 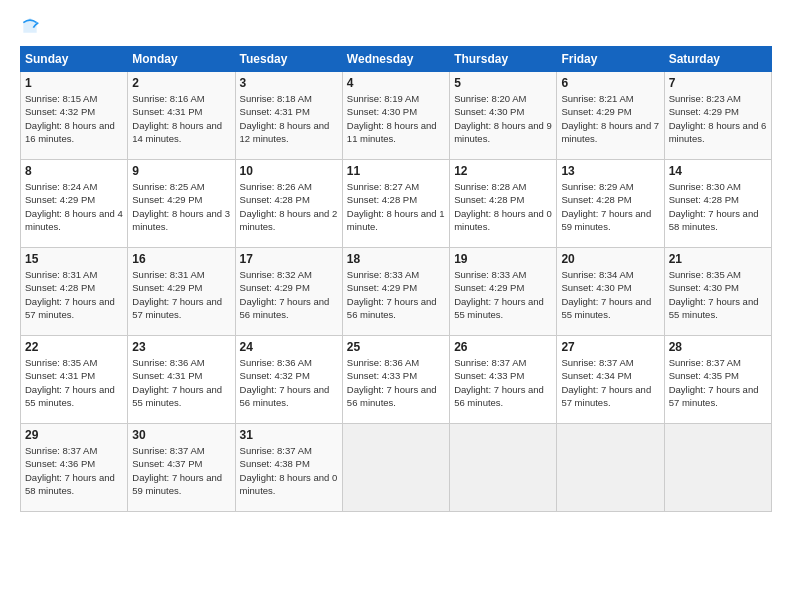 What do you see at coordinates (288, 292) in the screenshot?
I see `calendar-cell: 17Sunrise: 8:32 AMSunset: 4:29 PMDayligh…` at bounding box center [288, 292].